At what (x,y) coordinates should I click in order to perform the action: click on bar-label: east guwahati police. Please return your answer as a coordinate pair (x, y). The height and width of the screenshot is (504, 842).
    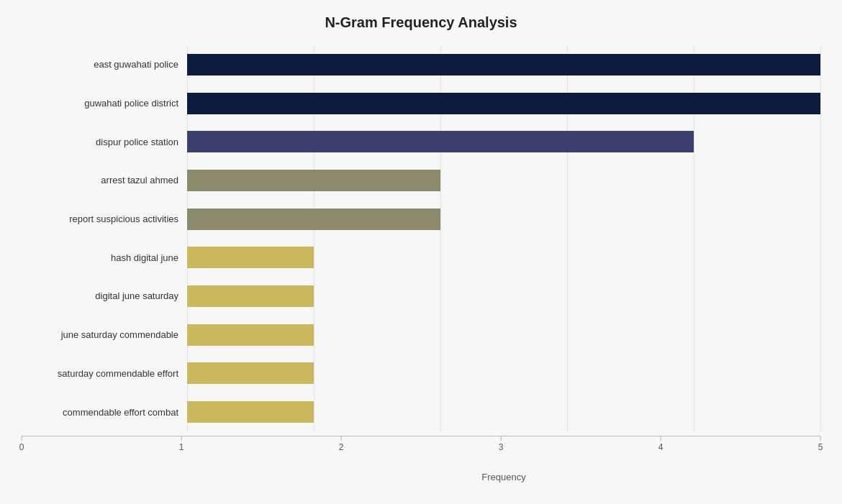
    Looking at the image, I should click on (104, 65).